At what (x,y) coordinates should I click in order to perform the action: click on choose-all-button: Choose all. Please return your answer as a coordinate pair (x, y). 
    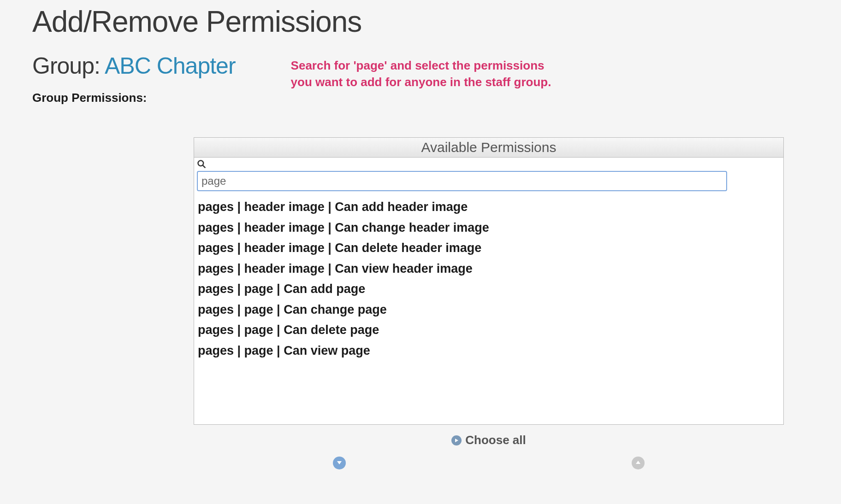
    Looking at the image, I should click on (489, 439).